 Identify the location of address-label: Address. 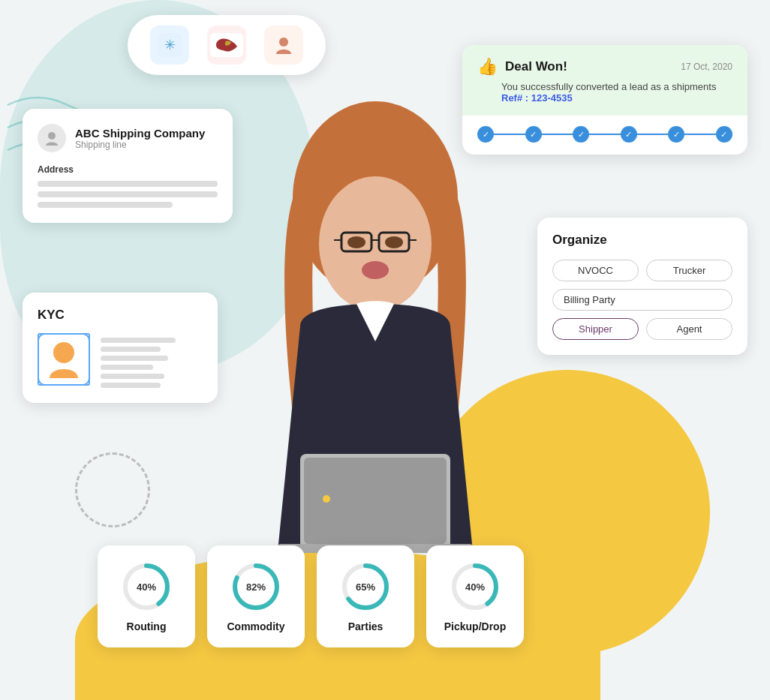
(128, 170).